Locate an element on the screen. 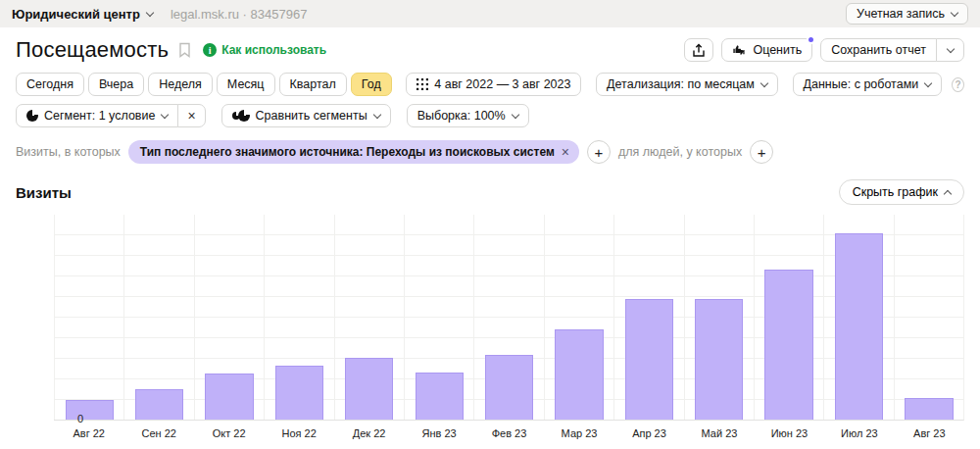 Image resolution: width=980 pixels, height=449 pixels. rate-button: Оценить is located at coordinates (766, 50).